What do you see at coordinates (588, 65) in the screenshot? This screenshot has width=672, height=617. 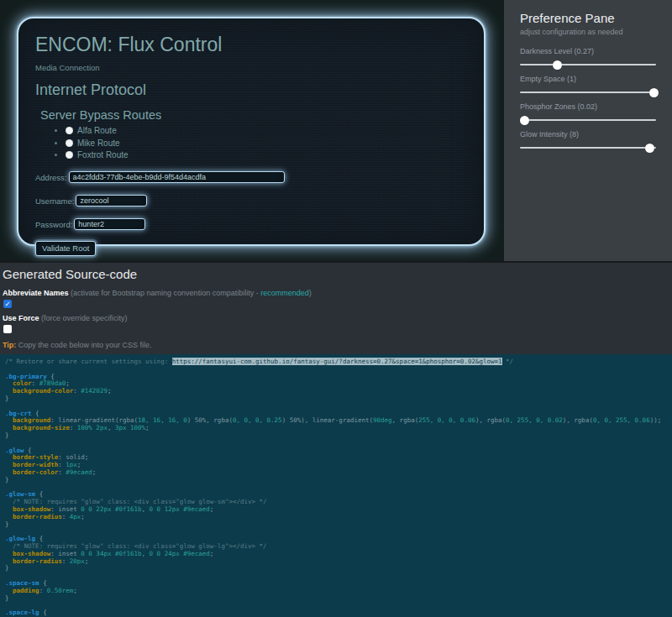 I see `darkness-slider-track` at bounding box center [588, 65].